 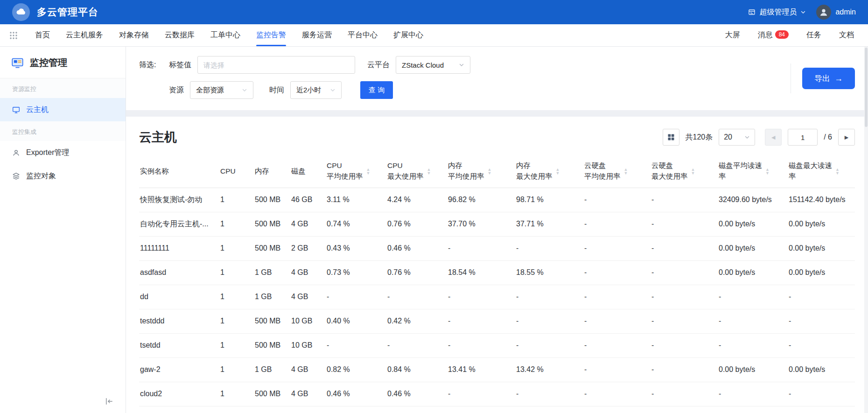 What do you see at coordinates (549, 224) in the screenshot?
I see `metric-cell: 37.71 %` at bounding box center [549, 224].